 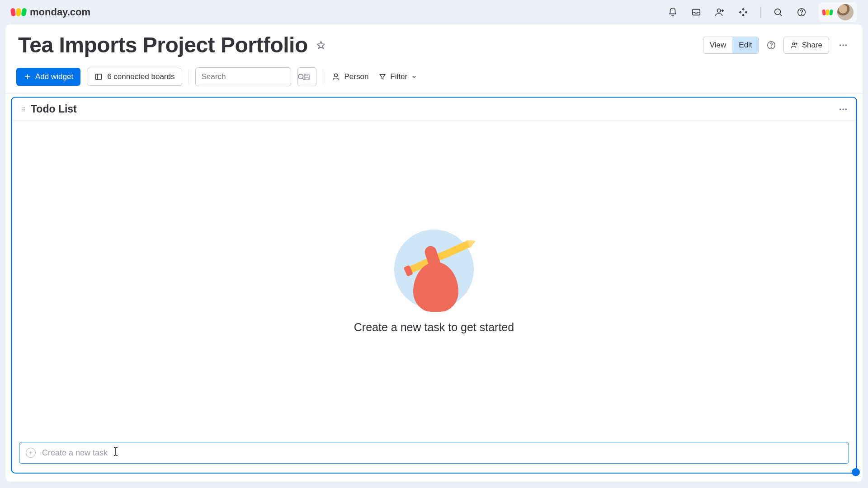 What do you see at coordinates (778, 12) in the screenshot?
I see `search-icon` at bounding box center [778, 12].